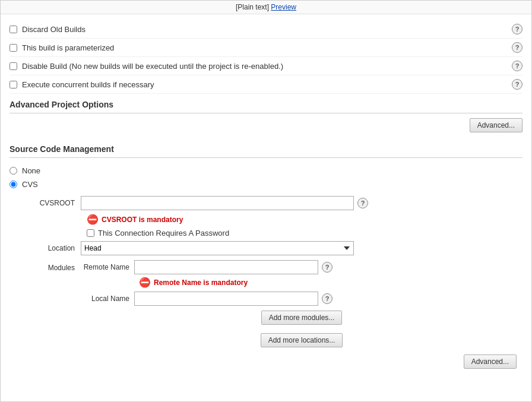 This screenshot has width=532, height=402. I want to click on cvsroot-help-icon: ?, so click(363, 203).